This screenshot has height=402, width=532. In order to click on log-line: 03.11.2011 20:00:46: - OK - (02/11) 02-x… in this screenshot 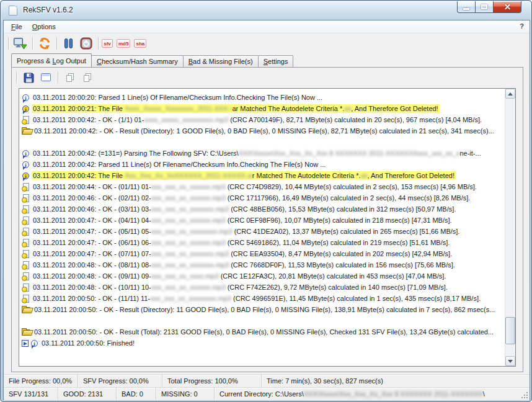, I will do `click(263, 198)`.